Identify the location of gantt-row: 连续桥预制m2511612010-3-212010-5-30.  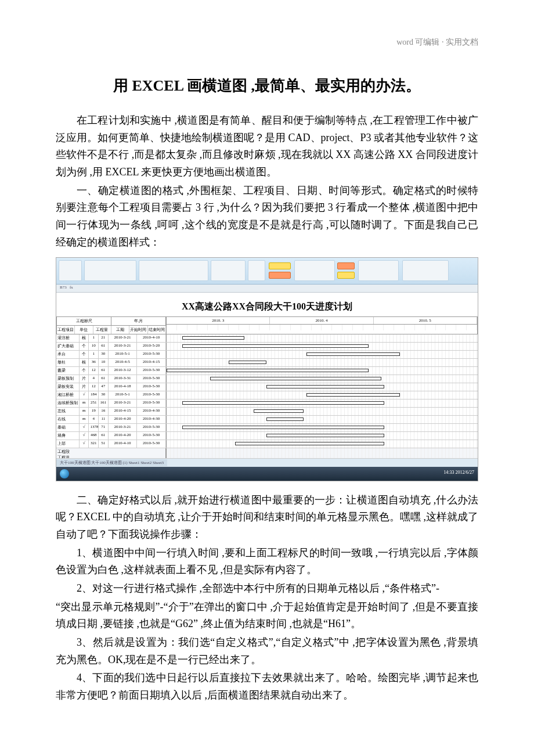
(267, 404).